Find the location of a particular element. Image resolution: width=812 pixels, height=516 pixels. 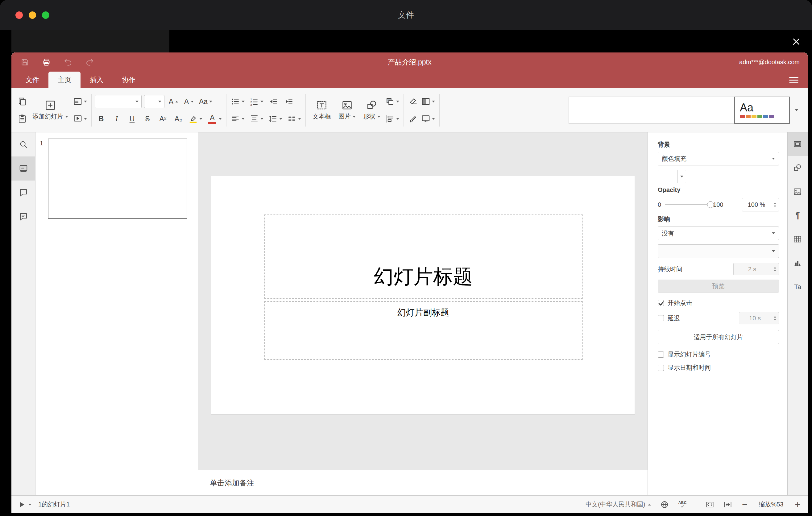

insert-textbox-button: 文本框 is located at coordinates (322, 110).